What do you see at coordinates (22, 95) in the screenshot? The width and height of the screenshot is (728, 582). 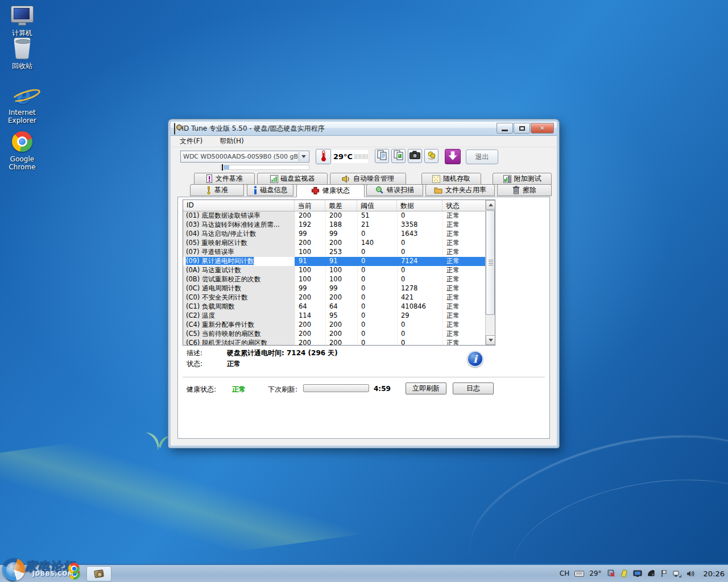 I see `internet-explorer-icon: e` at bounding box center [22, 95].